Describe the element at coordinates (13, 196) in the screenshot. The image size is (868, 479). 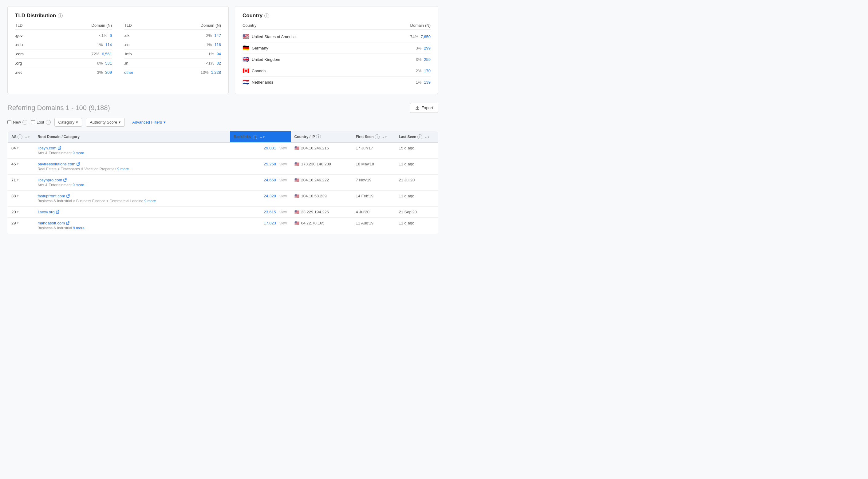
I see `as-value: 38` at that location.